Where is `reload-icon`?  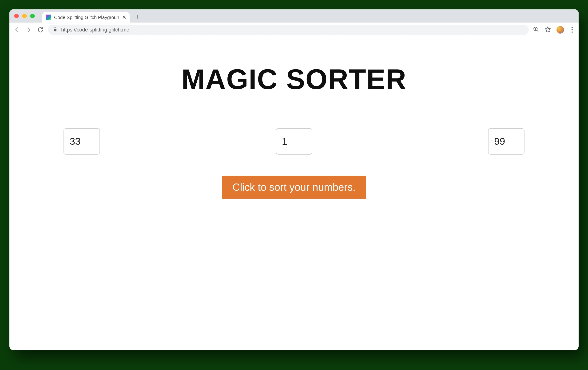
reload-icon is located at coordinates (41, 30).